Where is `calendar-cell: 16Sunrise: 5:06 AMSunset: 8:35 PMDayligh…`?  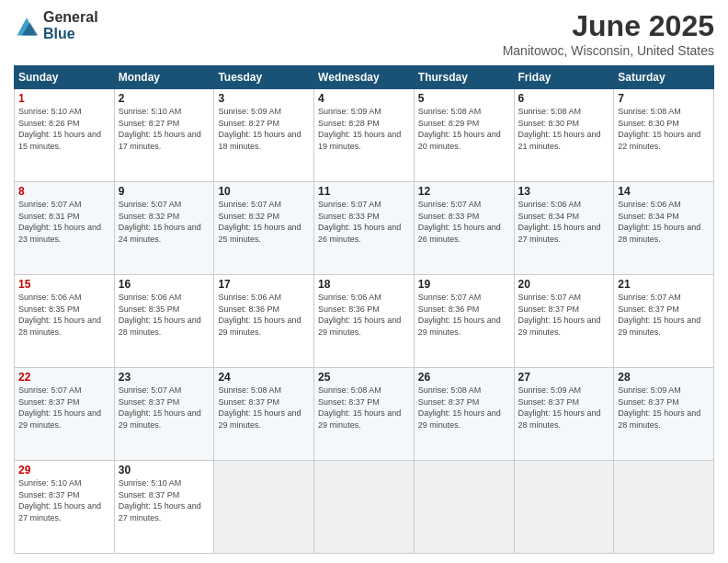
calendar-cell: 16Sunrise: 5:06 AMSunset: 8:35 PMDayligh… is located at coordinates (164, 322).